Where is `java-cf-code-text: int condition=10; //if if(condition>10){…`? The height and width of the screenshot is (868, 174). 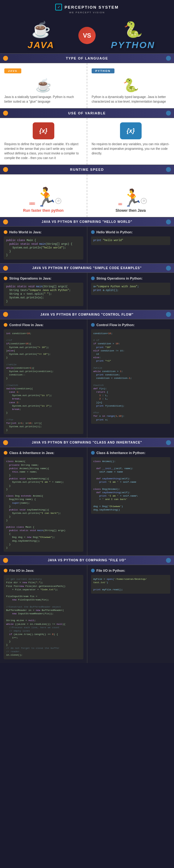
java-cf-code-text: int condition=10; //if if(condition>10){… is located at coordinates (44, 381).